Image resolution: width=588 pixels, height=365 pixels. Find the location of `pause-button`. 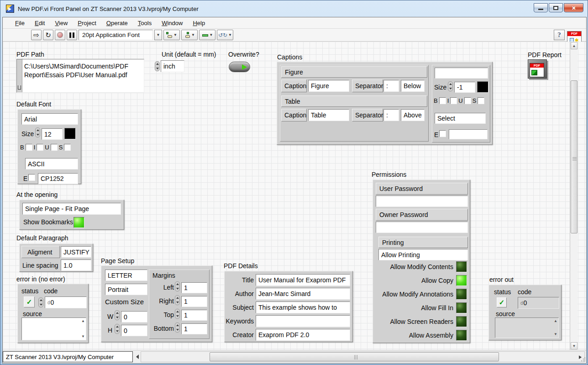

pause-button is located at coordinates (72, 35).